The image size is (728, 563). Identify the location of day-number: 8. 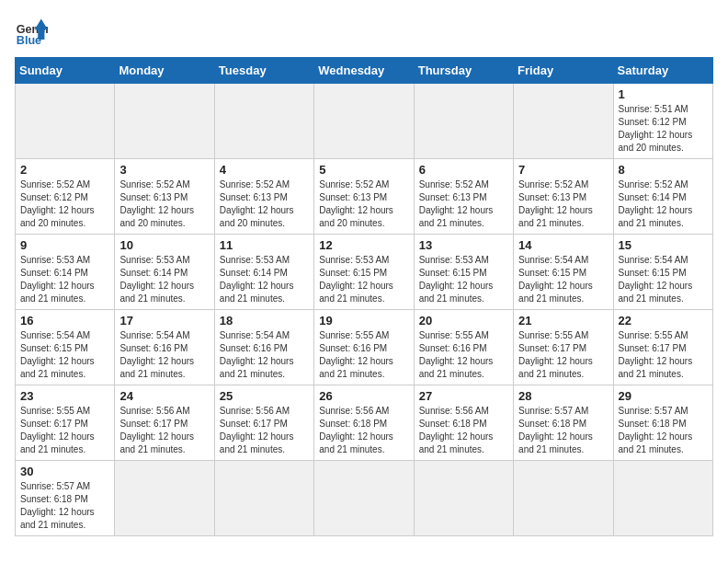
(664, 169).